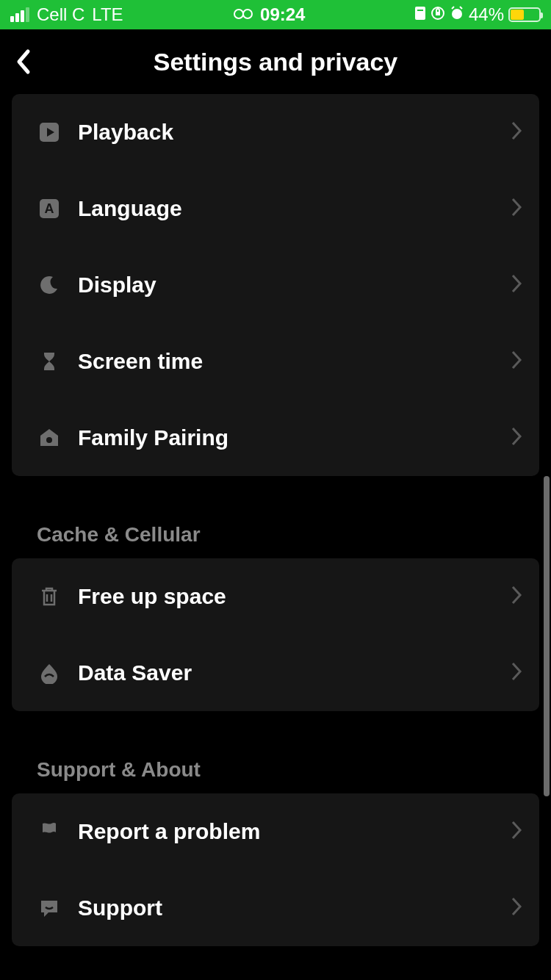 This screenshot has width=551, height=980. I want to click on carrier-label: Cell C, so click(60, 15).